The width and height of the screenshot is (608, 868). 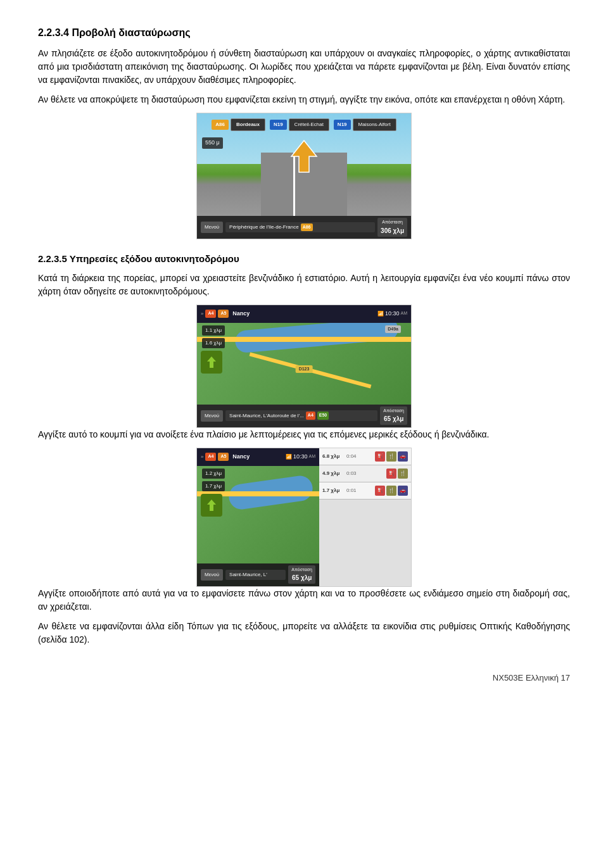 What do you see at coordinates (304, 33) in the screenshot?
I see `section-title-2234: 2.2.3.4 Προβολή διασταύρωσης` at bounding box center [304, 33].